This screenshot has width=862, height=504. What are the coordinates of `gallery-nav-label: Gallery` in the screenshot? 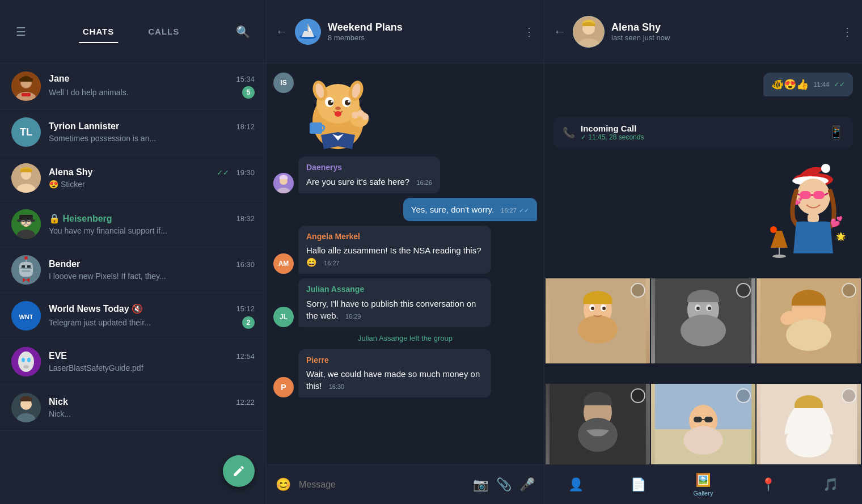 It's located at (703, 493).